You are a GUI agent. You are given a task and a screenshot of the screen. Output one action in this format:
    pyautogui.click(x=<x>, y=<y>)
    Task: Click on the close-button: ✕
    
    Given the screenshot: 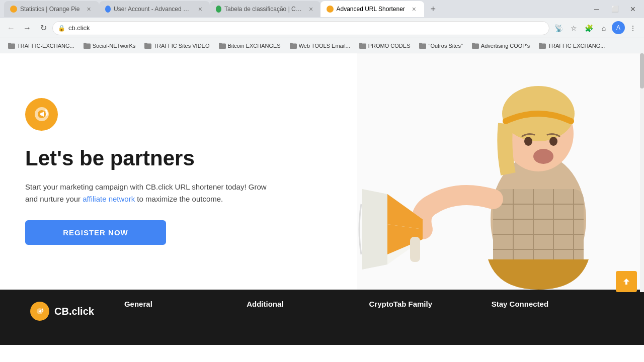 What is the action you would take?
    pyautogui.click(x=633, y=9)
    